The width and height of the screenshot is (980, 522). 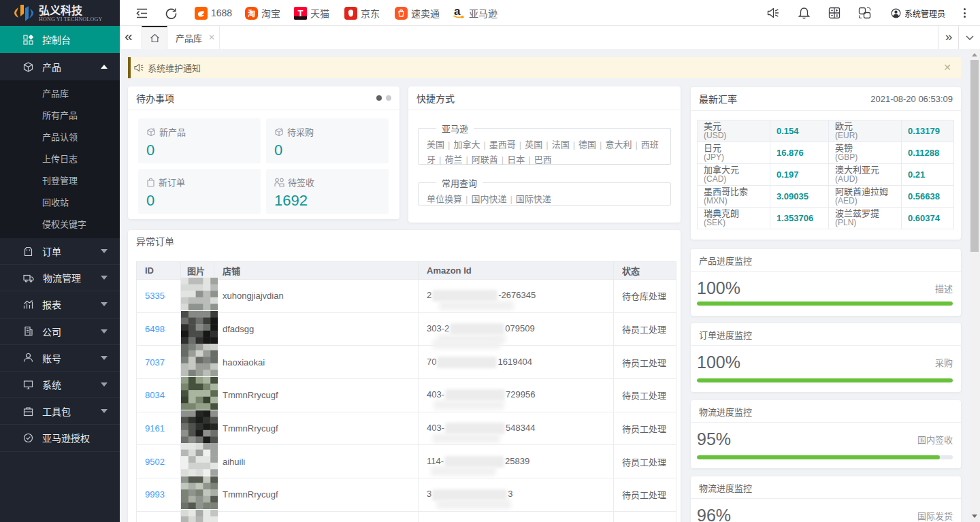 I want to click on svg-text: HONG YI TECHNOLOGY, so click(x=71, y=19).